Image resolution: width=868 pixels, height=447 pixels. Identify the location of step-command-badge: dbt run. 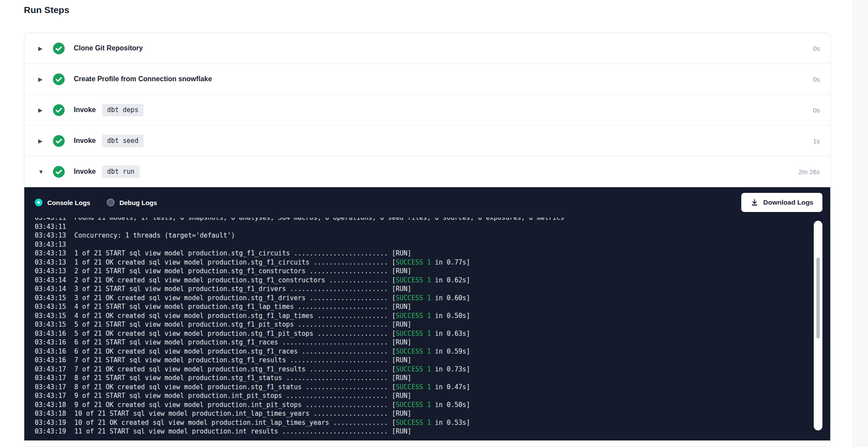
(121, 172).